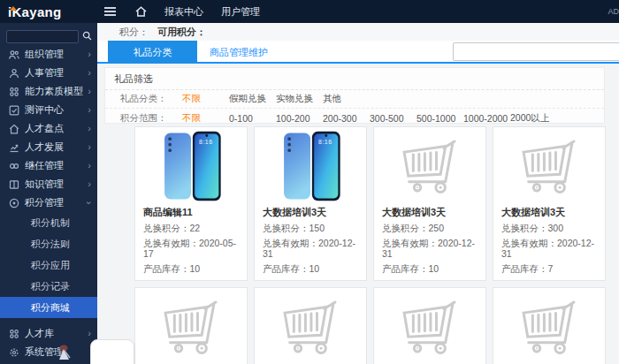 Image resolution: width=619 pixels, height=364 pixels. Describe the element at coordinates (112, 352) in the screenshot. I see `floating-widget` at that location.